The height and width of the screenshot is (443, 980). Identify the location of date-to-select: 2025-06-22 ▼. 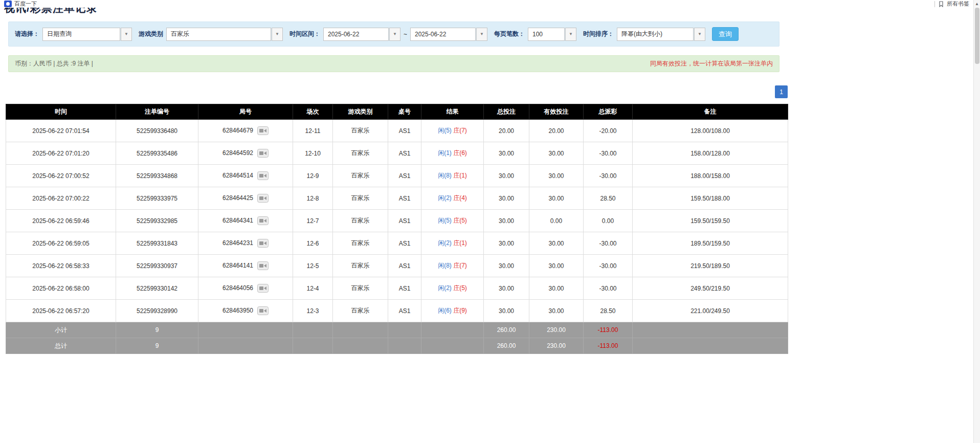
(449, 34).